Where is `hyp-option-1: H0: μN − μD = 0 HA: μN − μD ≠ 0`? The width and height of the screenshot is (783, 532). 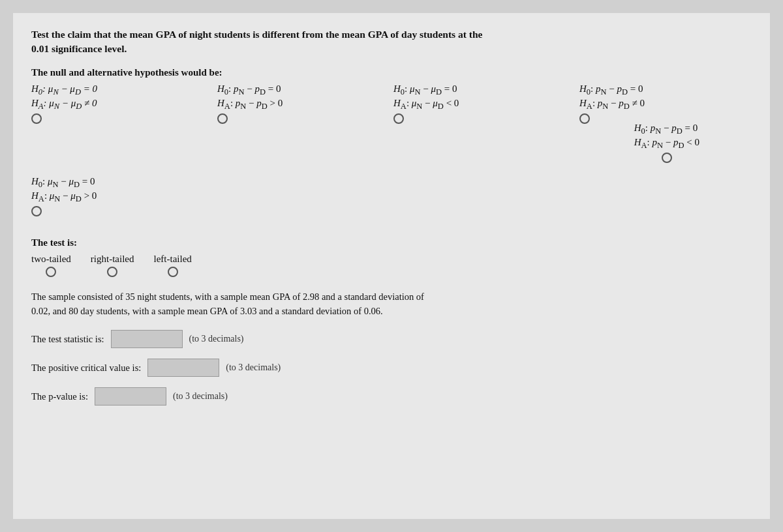 hyp-option-1: H0: μN − μD = 0 HA: μN − μD ≠ 0 is located at coordinates (124, 105).